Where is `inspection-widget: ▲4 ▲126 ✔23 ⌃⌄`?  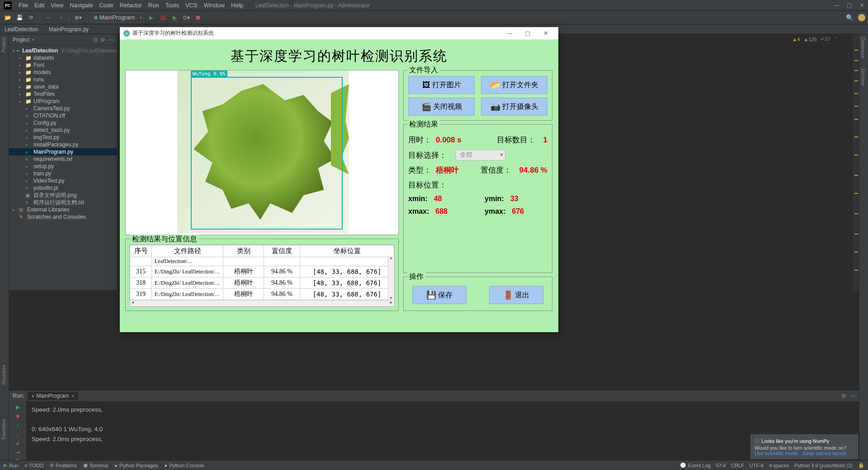 inspection-widget: ▲4 ▲126 ✔23 ⌃⌄ is located at coordinates (819, 39).